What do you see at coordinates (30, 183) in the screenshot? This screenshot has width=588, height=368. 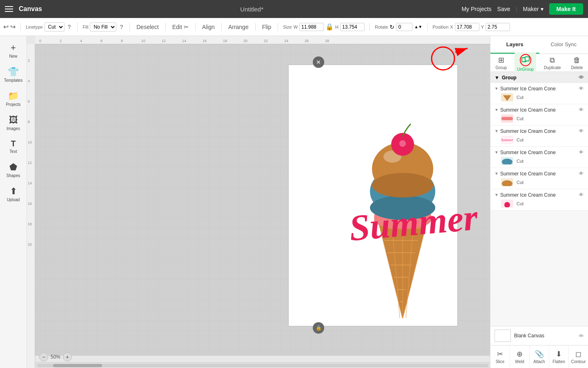 I see `ruler-mark-v: 14` at bounding box center [30, 183].